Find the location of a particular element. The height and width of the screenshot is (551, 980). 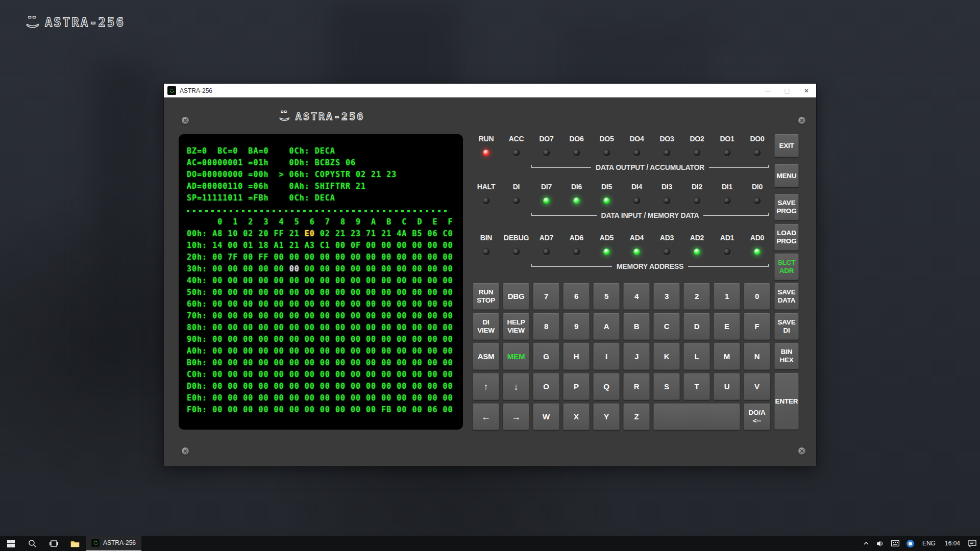

led-ad1 is located at coordinates (727, 252).